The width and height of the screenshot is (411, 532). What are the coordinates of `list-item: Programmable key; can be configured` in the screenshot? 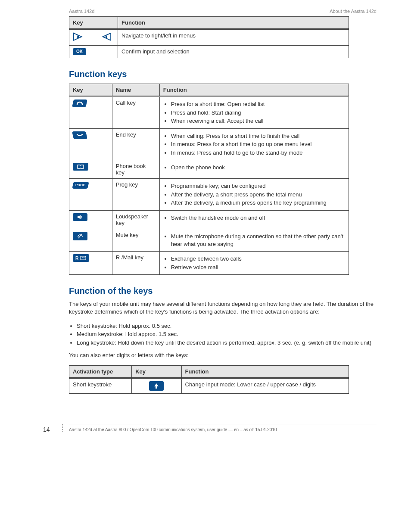 It's located at (258, 186).